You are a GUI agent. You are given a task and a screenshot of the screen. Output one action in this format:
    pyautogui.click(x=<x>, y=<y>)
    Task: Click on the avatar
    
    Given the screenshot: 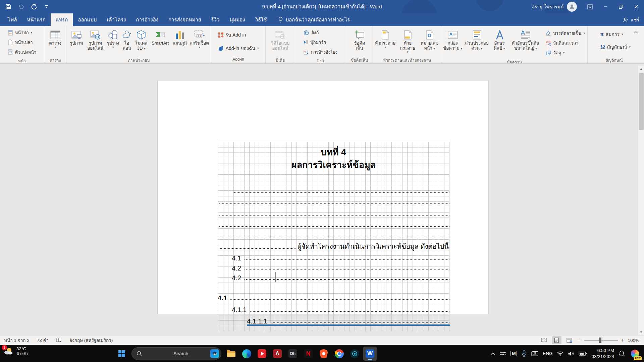 What is the action you would take?
    pyautogui.click(x=572, y=7)
    